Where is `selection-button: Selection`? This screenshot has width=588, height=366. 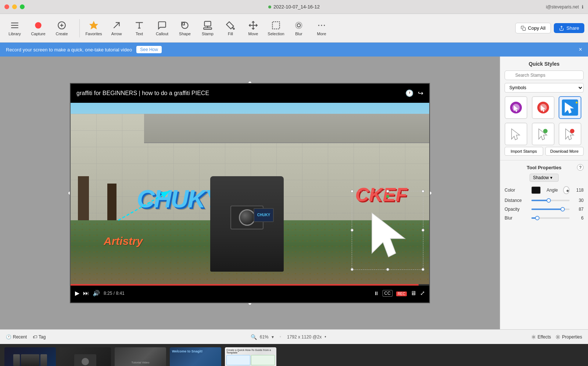
selection-button: Selection is located at coordinates (276, 28).